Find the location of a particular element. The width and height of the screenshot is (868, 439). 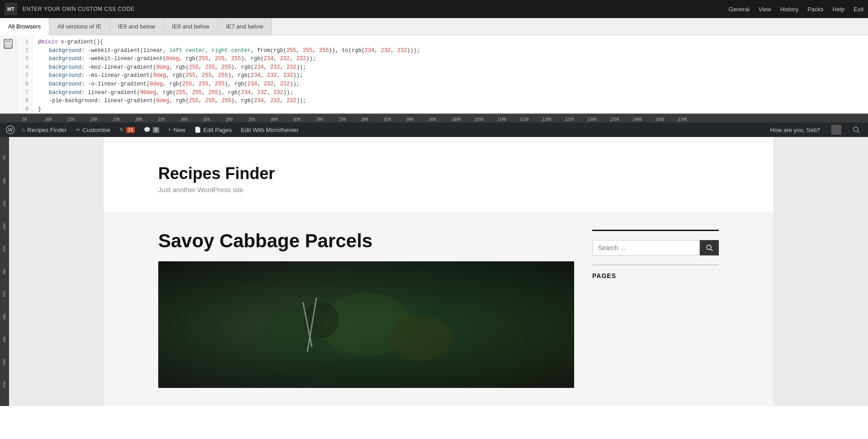

sidebar-pages-heading: PAGES is located at coordinates (656, 276).